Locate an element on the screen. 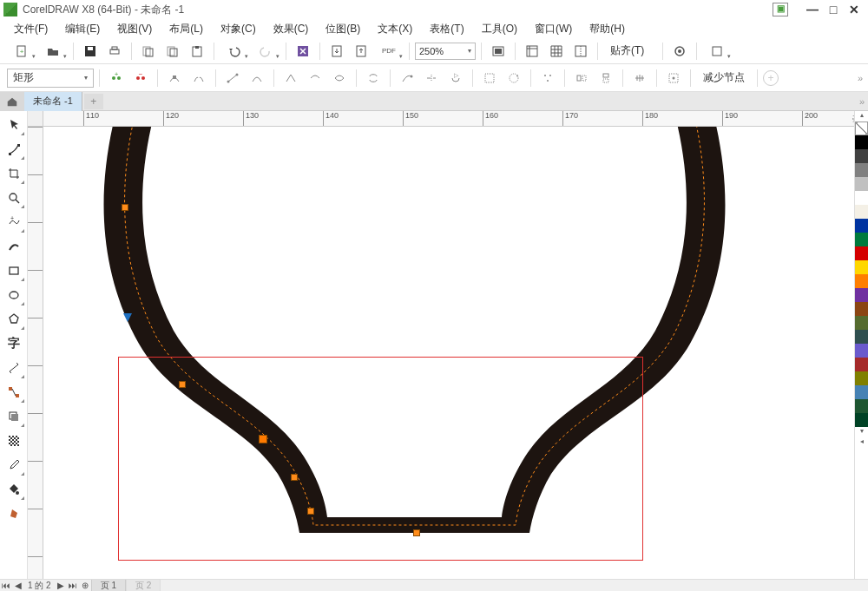 The width and height of the screenshot is (868, 591). page-tab-2: 页 2 is located at coordinates (143, 586).